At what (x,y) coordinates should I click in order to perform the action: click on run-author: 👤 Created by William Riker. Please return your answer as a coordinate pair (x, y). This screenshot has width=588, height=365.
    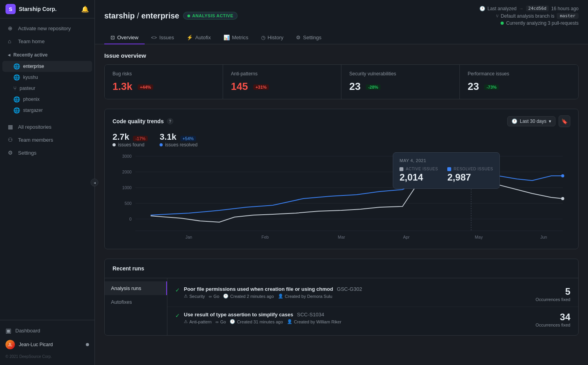
    Looking at the image, I should click on (314, 322).